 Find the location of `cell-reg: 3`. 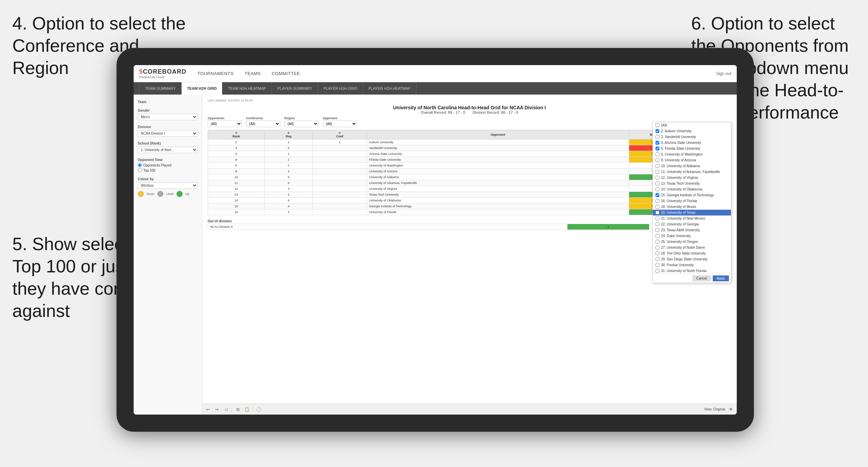

cell-reg: 3 is located at coordinates (289, 189).